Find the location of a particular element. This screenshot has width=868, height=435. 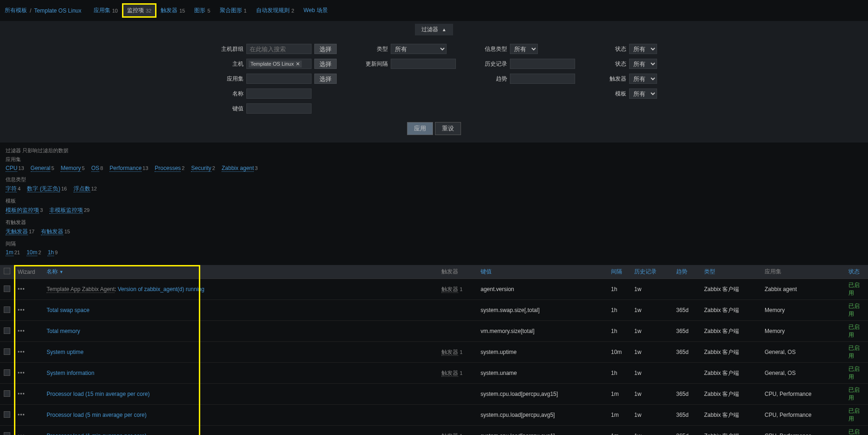

state-select: 所有 is located at coordinates (643, 49).